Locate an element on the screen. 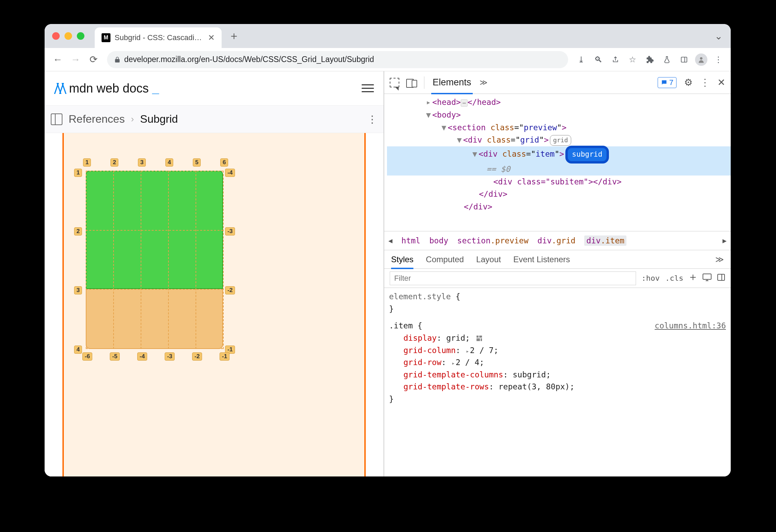 This screenshot has width=776, height=532. grid-editor-icon is located at coordinates (479, 338).